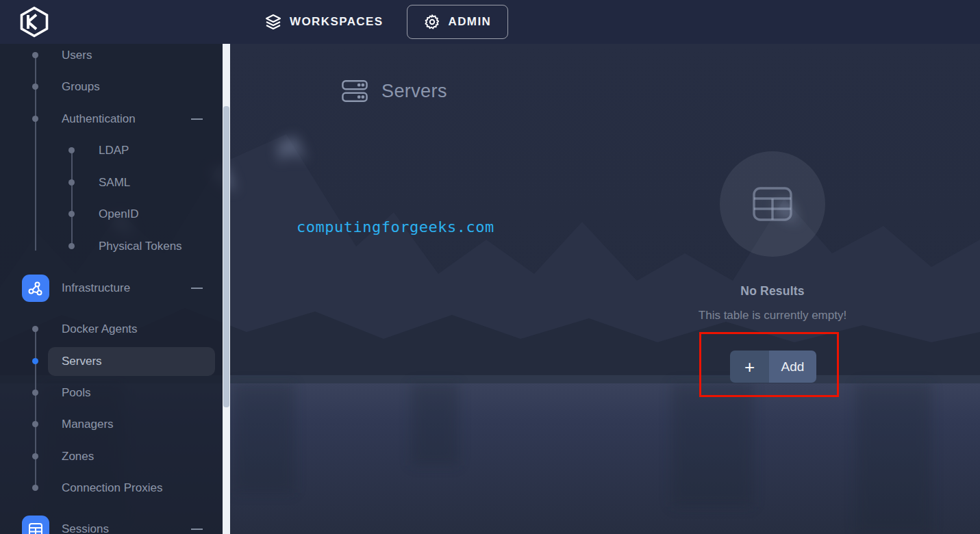 This screenshot has width=980, height=534. I want to click on sessions-table-icon, so click(36, 524).